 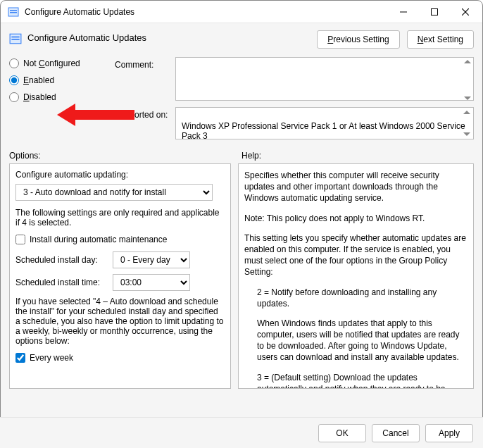 What do you see at coordinates (120, 239) in the screenshot?
I see `install-maintenance-checkbox-row: Install during automatic maintenance` at bounding box center [120, 239].